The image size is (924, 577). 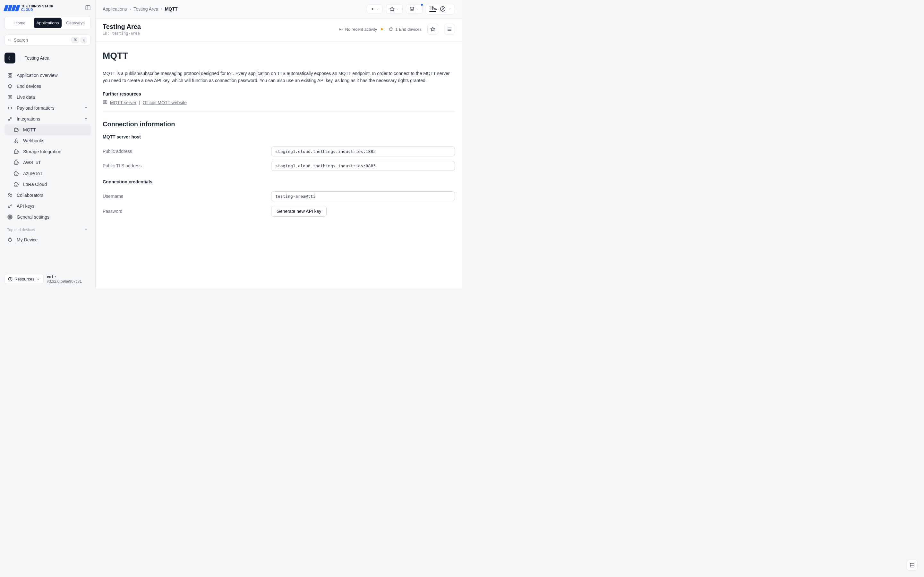 I want to click on menu-button, so click(x=450, y=29).